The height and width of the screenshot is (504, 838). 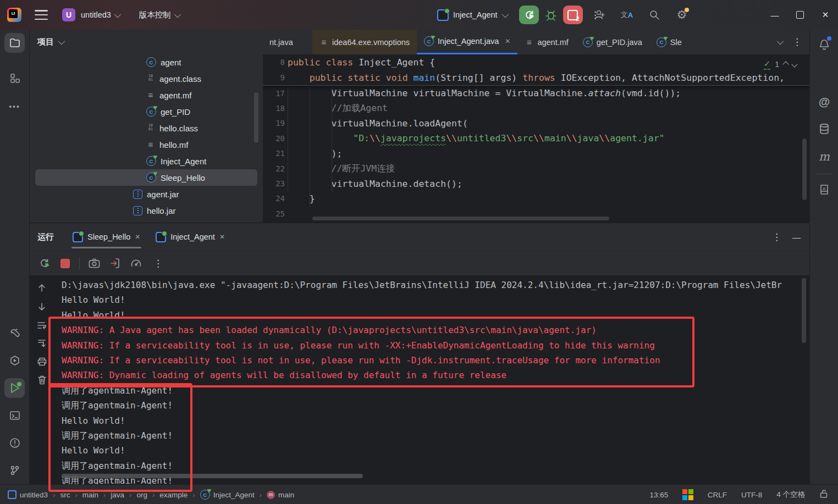 What do you see at coordinates (536, 184) in the screenshot?
I see `code-line: 23 virtualMachine.detach();` at bounding box center [536, 184].